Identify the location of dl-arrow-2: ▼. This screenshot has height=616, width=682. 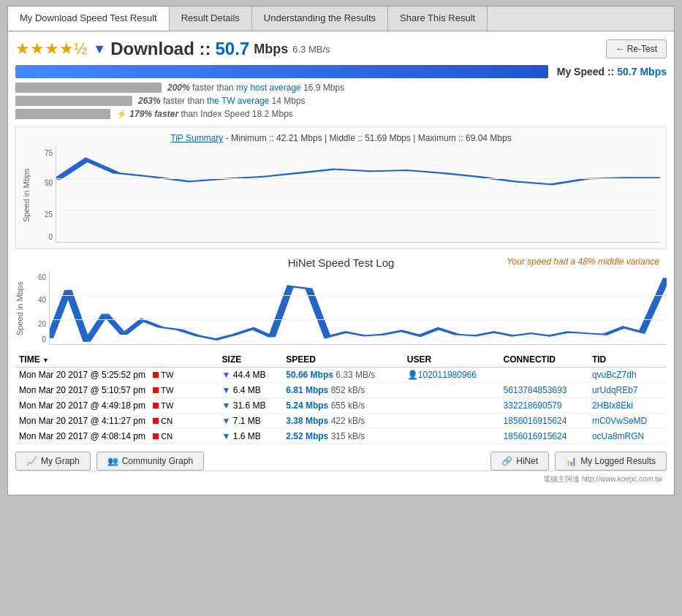
(227, 406).